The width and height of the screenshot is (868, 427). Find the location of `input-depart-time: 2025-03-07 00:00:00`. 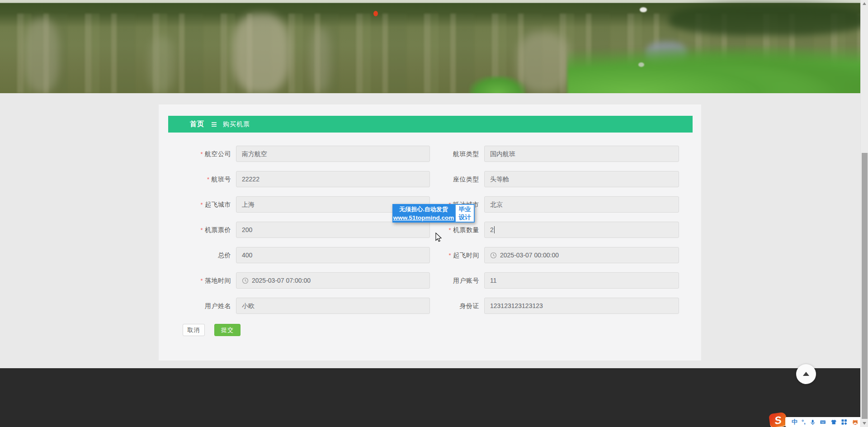

input-depart-time: 2025-03-07 00:00:00 is located at coordinates (581, 255).